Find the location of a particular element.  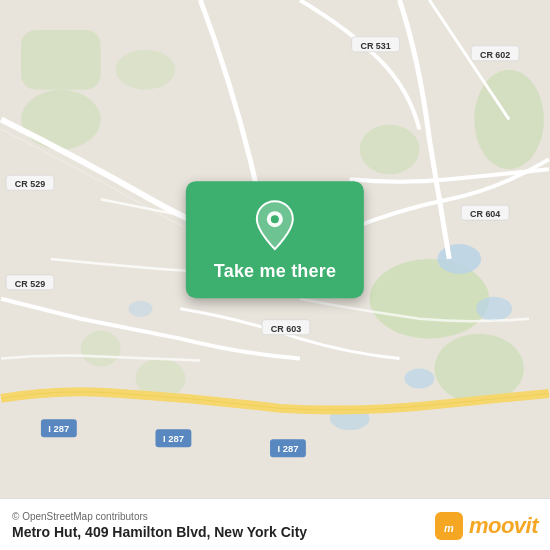

location-pin-icon is located at coordinates (275, 225).